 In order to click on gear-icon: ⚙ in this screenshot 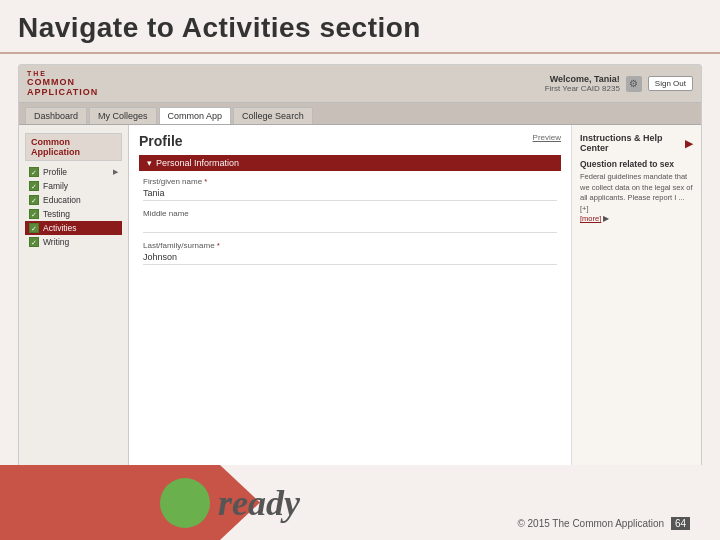, I will do `click(634, 84)`.